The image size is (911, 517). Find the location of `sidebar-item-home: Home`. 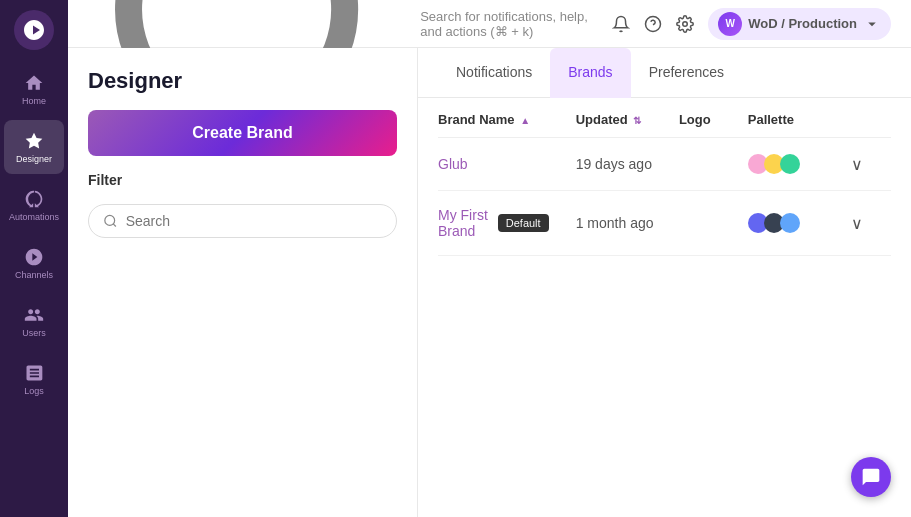

sidebar-item-home: Home is located at coordinates (34, 89).